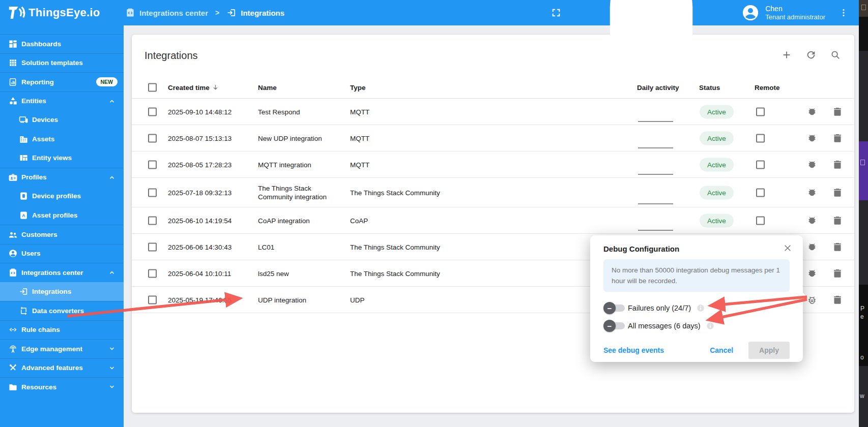  What do you see at coordinates (34, 177) in the screenshot?
I see `sidebar-item-label: Profiles` at bounding box center [34, 177].